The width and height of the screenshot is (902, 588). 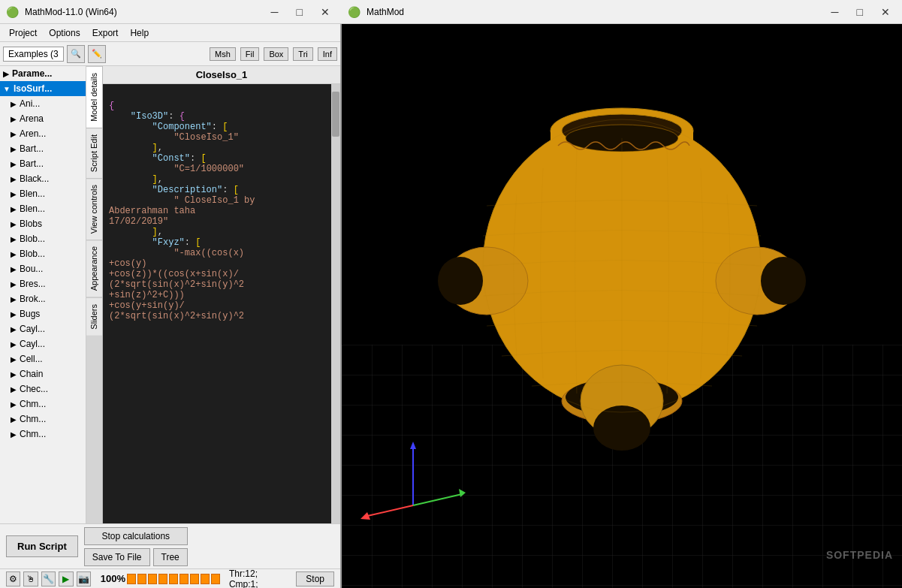 What do you see at coordinates (43, 434) in the screenshot?
I see `sidebar-item-chm3: ▶Chm...` at bounding box center [43, 434].